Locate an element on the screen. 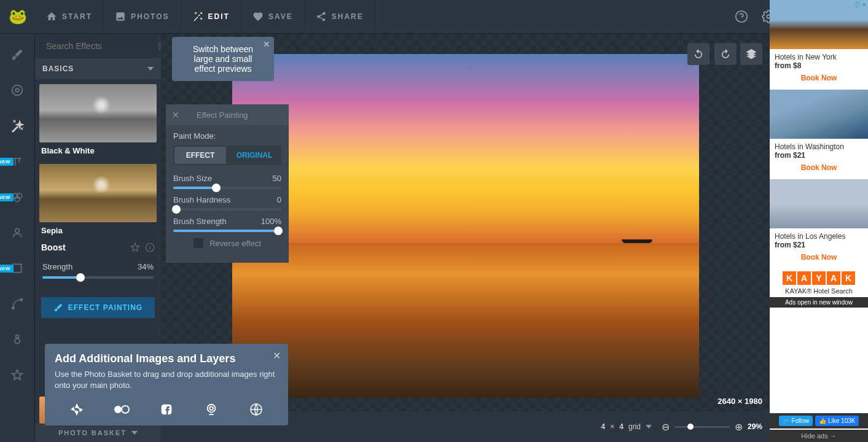 This screenshot has height=442, width=868. ad-card: Hotels in Washingtonfrom $21 Book Now is located at coordinates (819, 134).